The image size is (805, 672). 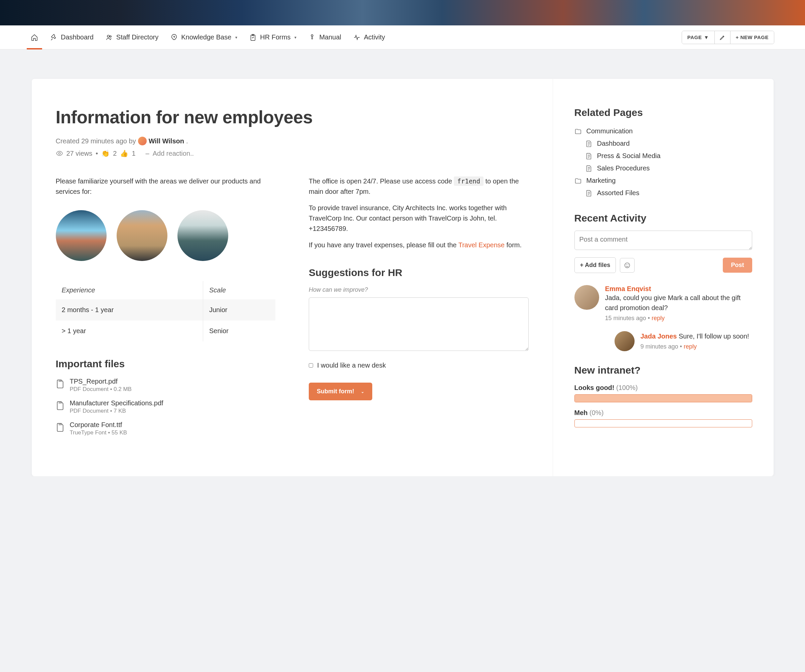 What do you see at coordinates (663, 304) in the screenshot?
I see `comment-item: Emma Enqvist Jada, could you give Mark a…` at bounding box center [663, 304].